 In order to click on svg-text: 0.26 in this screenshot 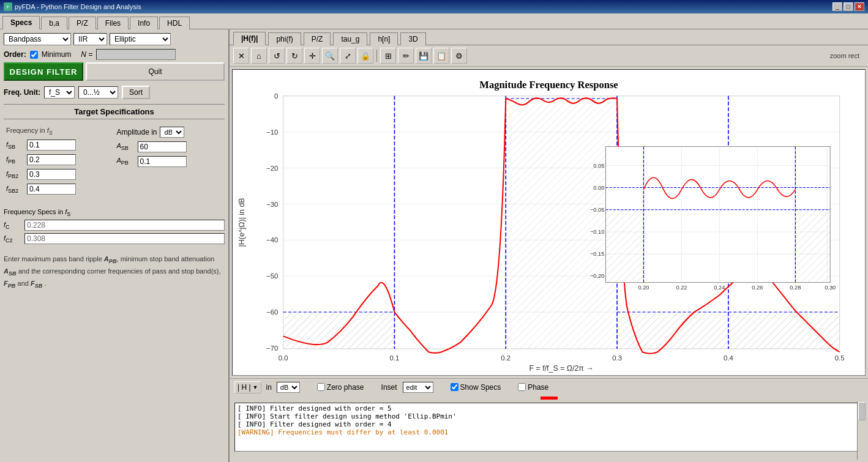, I will do `click(757, 288)`.